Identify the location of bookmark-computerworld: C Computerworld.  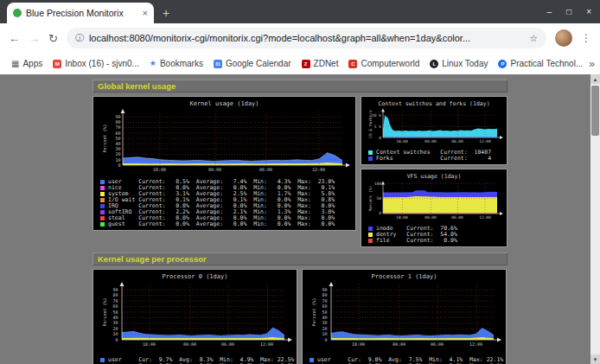
(384, 64).